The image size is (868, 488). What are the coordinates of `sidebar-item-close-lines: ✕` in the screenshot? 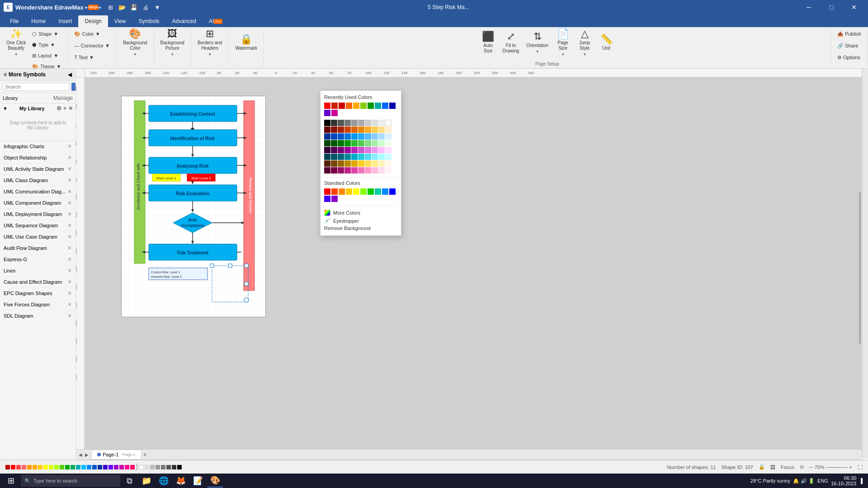 It's located at (70, 271).